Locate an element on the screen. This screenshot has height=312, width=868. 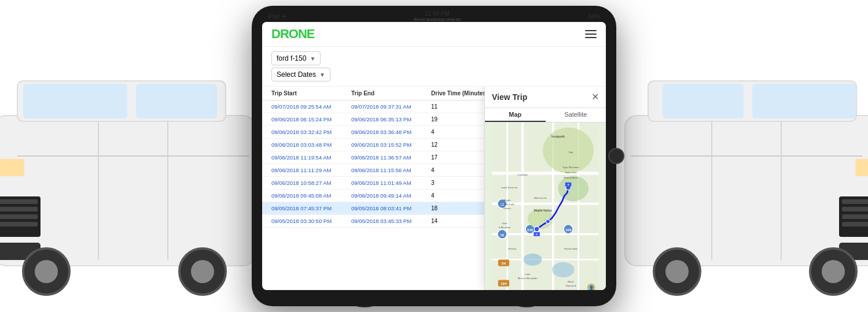
trip-start-cell: 09/06/2018 03:32:42 PM is located at coordinates (311, 132).